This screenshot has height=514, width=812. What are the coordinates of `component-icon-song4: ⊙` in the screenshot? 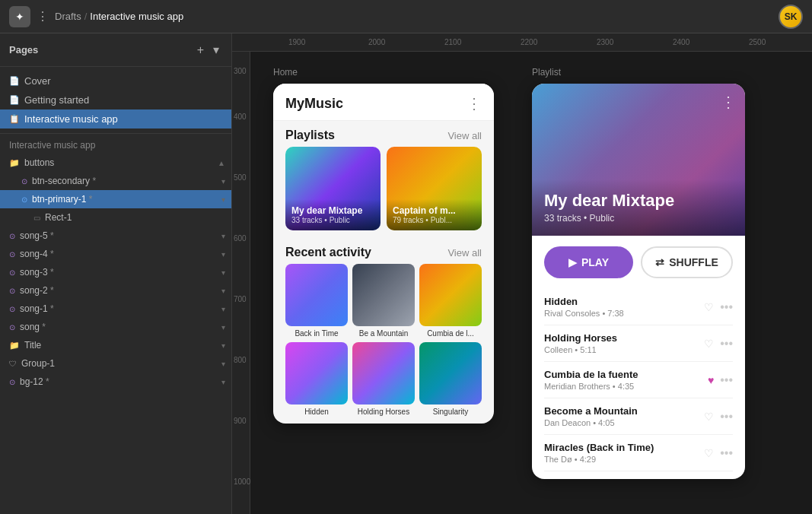 It's located at (12, 254).